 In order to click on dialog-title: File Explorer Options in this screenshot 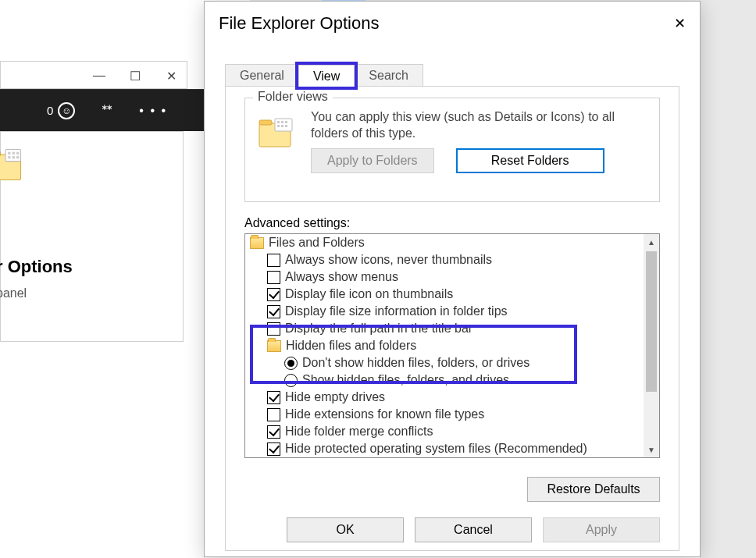, I will do `click(298, 23)`.